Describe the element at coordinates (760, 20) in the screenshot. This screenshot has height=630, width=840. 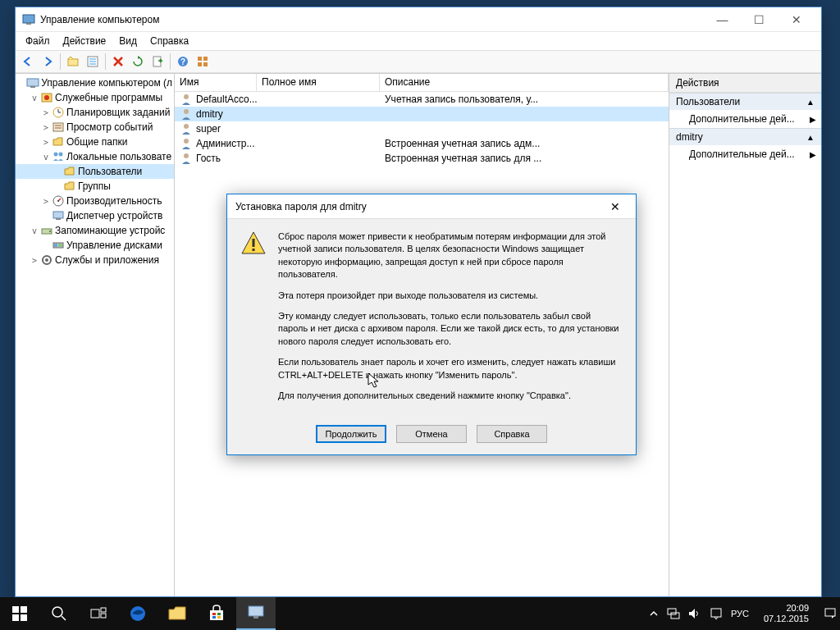
I see `maximize-button: ☐` at that location.